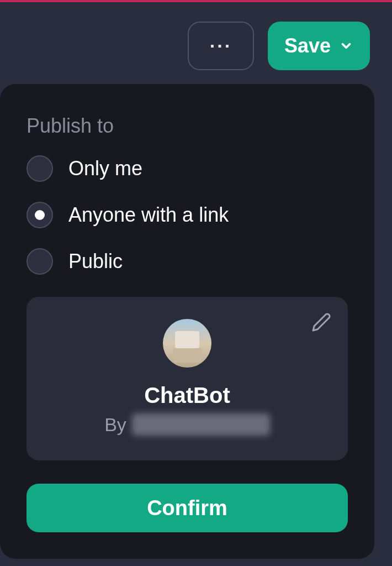 The width and height of the screenshot is (392, 566). What do you see at coordinates (321, 322) in the screenshot?
I see `pencil-icon` at bounding box center [321, 322].